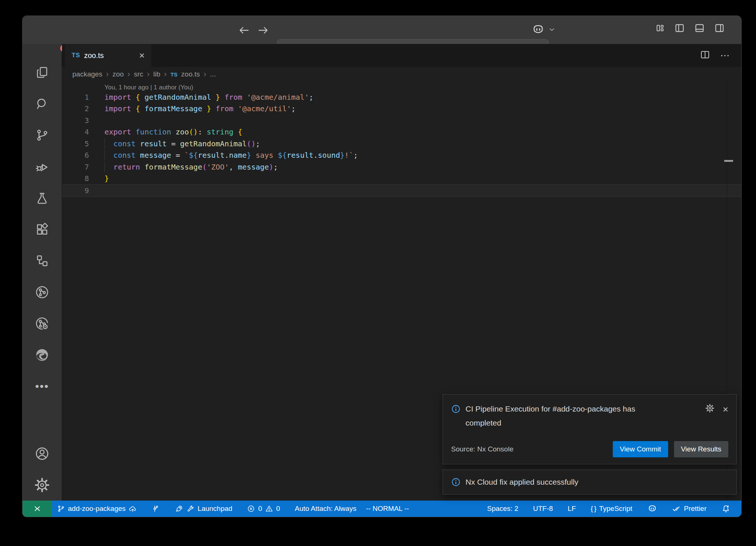  I want to click on overview-ruler-mark, so click(729, 161).